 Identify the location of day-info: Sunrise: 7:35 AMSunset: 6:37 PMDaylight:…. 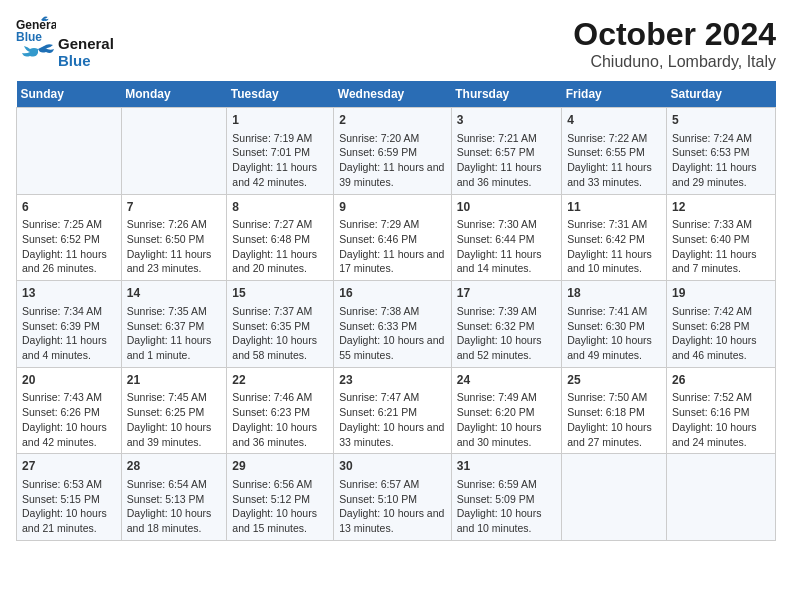
(174, 334).